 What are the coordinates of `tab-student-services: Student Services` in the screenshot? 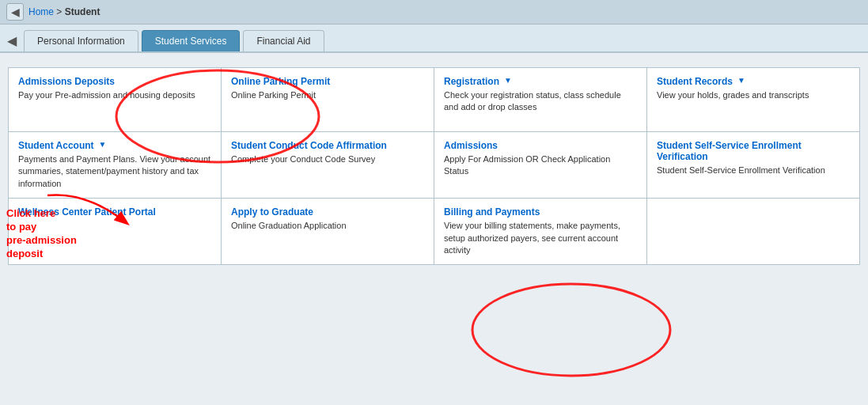 It's located at (191, 41).